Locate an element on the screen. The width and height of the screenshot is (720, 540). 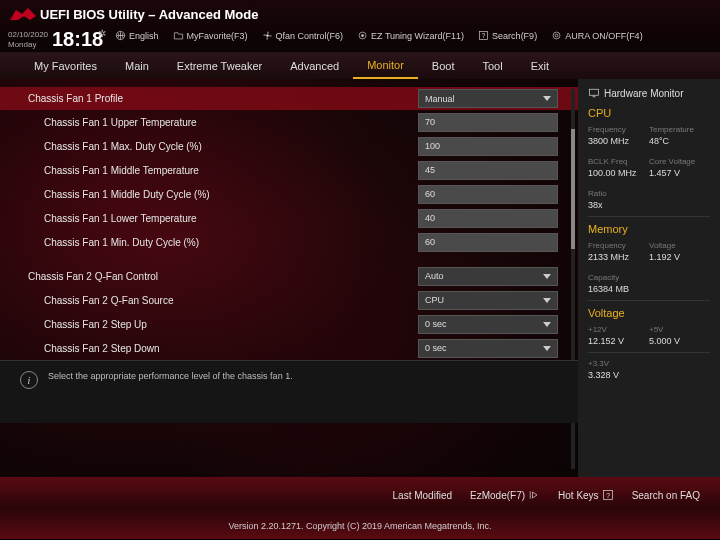
settings-gear-icon: ✲ is located at coordinates (102, 34).